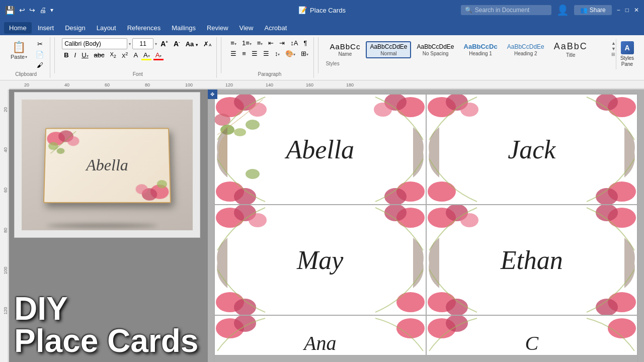 The width and height of the screenshot is (644, 362). I want to click on borders-btn: ⊞▾, so click(305, 53).